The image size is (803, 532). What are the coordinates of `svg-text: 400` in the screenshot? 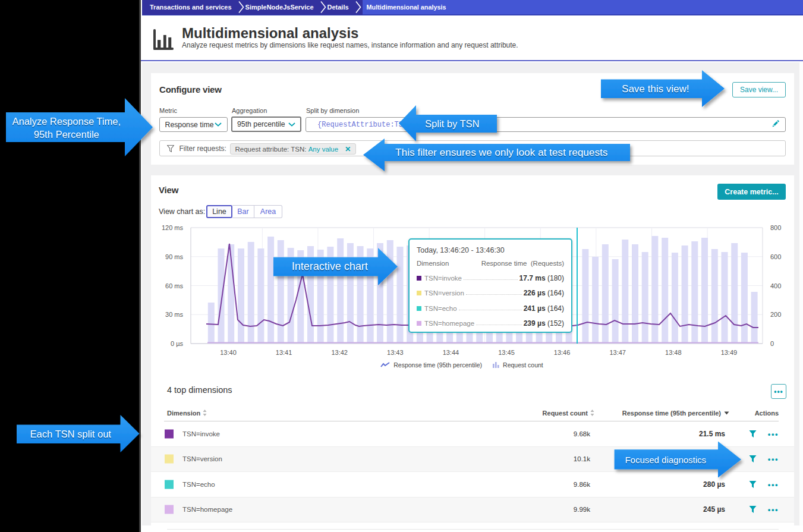 It's located at (776, 286).